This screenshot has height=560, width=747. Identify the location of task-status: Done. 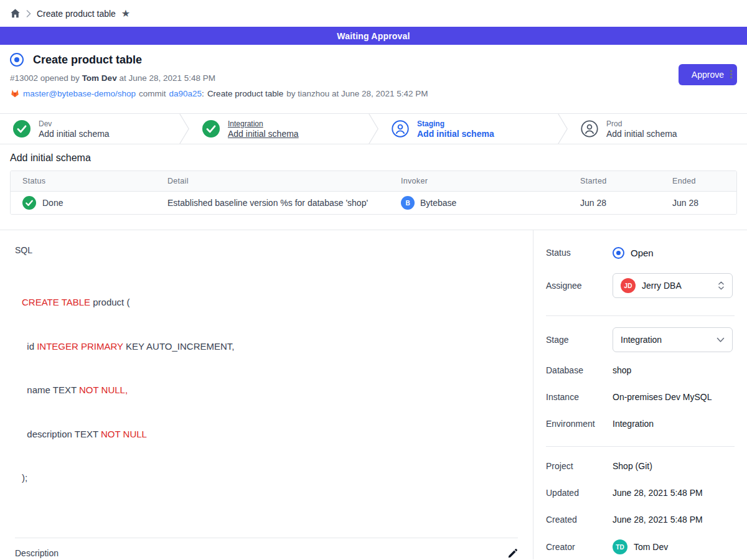
(52, 203).